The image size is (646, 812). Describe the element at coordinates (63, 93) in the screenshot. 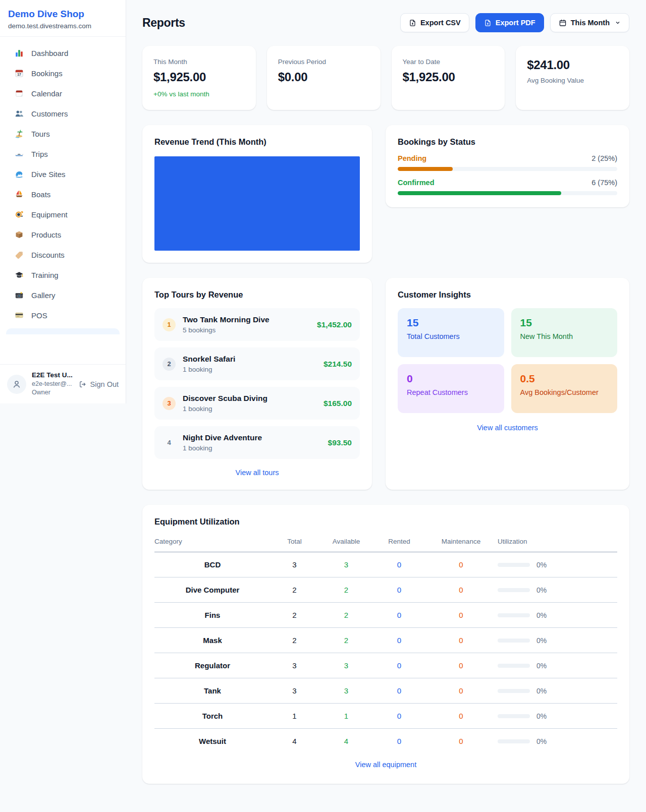

I see `sidebar-item-calendar: Calendar` at that location.